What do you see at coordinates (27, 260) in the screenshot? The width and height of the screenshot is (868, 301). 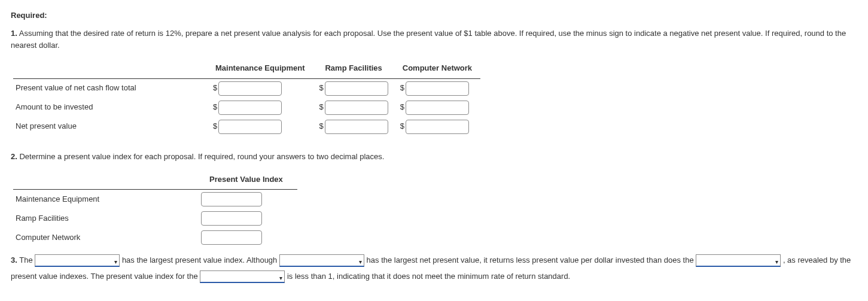 I see `q3-text-part: The` at bounding box center [27, 260].